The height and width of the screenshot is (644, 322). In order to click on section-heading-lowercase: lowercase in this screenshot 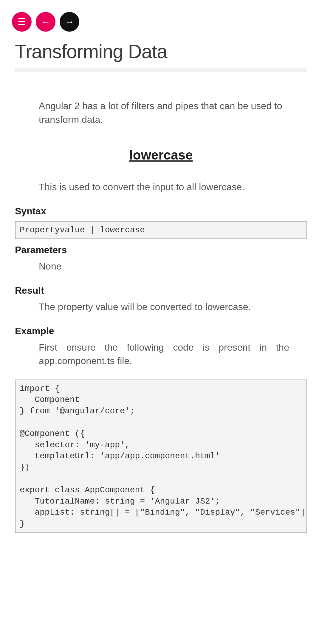, I will do `click(161, 155)`.